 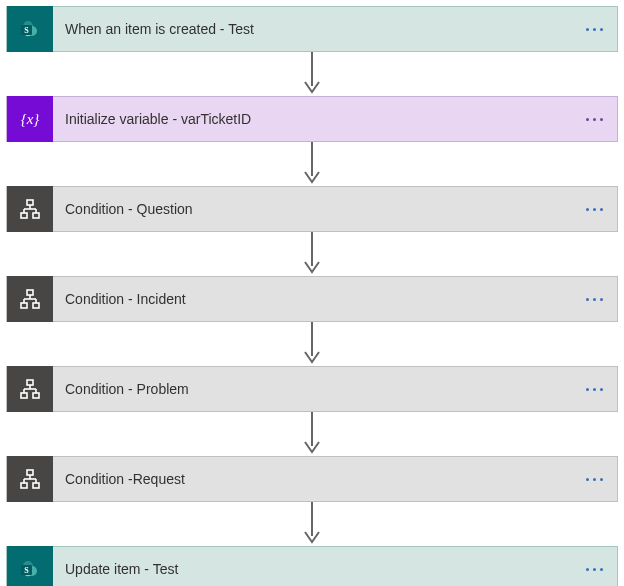 What do you see at coordinates (312, 566) in the screenshot?
I see `flow-step-action: S Update item - Test` at bounding box center [312, 566].